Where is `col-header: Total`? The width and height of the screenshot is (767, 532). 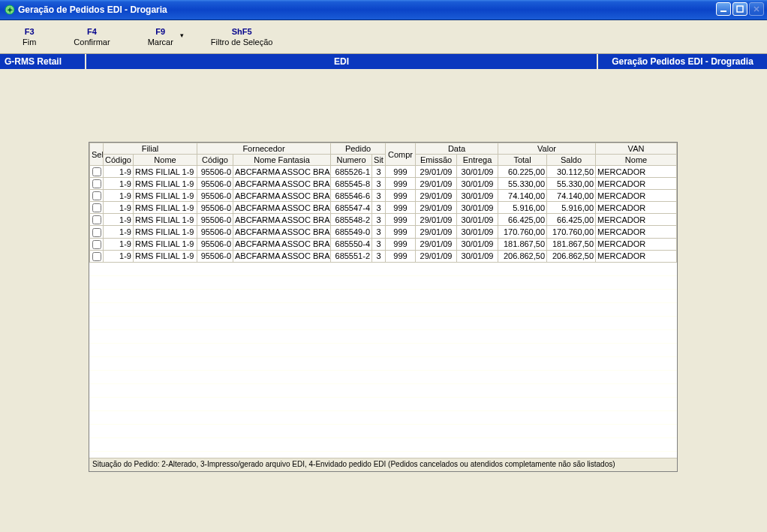 col-header: Total is located at coordinates (522, 161).